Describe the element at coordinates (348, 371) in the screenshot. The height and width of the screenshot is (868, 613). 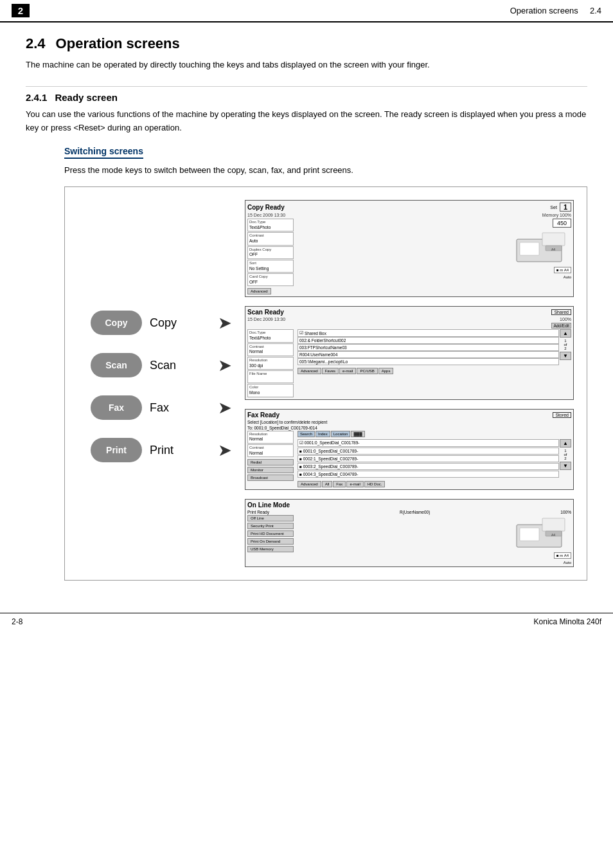
I see `scan-tab-email: e-mail` at that location.